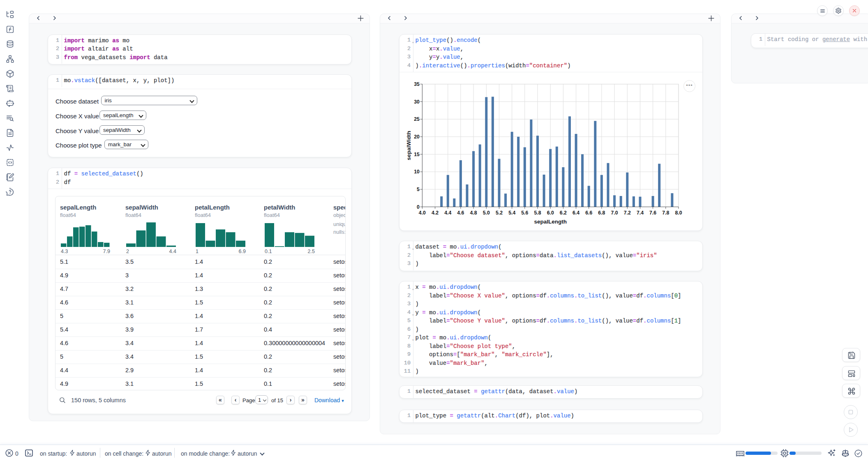 This screenshot has width=868, height=461. What do you see at coordinates (550, 222) in the screenshot?
I see `svg-text: sepalLength` at bounding box center [550, 222].